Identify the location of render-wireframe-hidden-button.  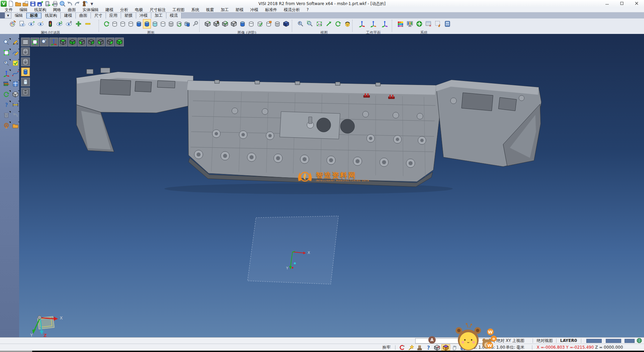
(25, 62).